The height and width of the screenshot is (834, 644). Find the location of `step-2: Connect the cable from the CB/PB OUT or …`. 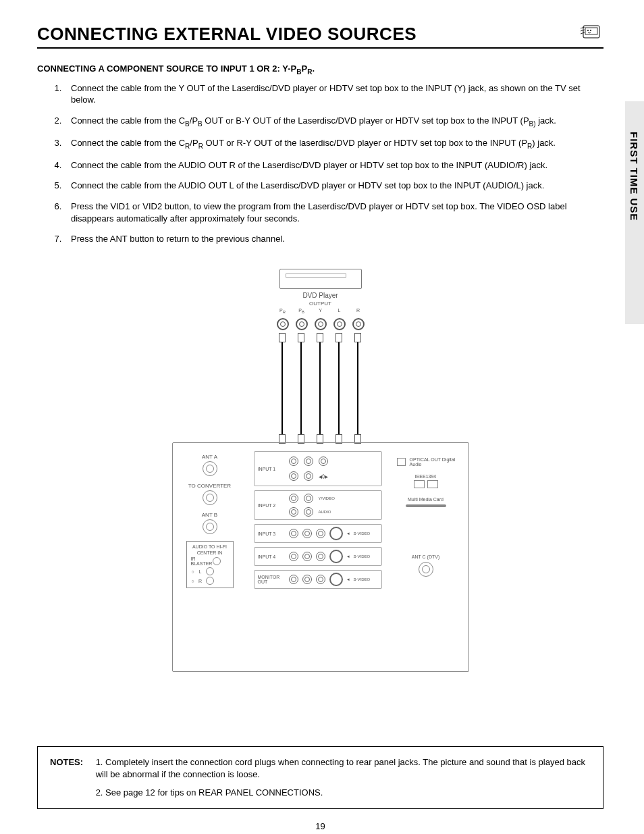

step-2: Connect the cable from the CB/PB OUT or … is located at coordinates (333, 122).